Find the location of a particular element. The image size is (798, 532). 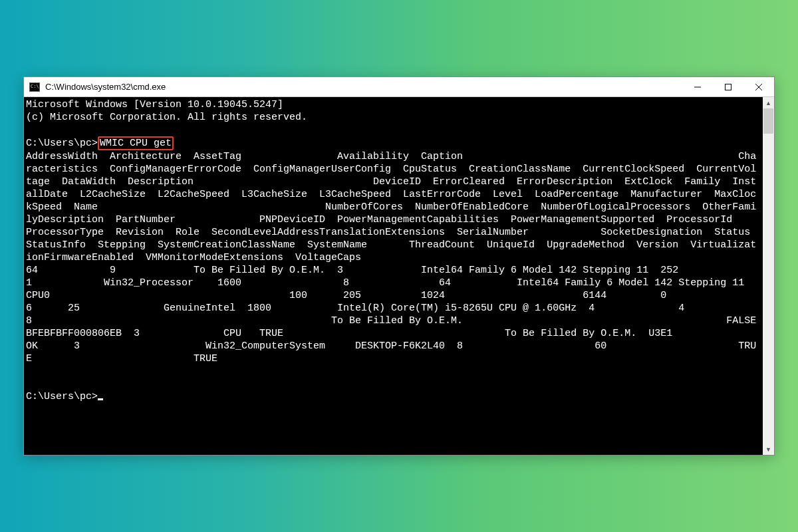

scroll-up-arrow-icon: ▲ is located at coordinates (769, 102).